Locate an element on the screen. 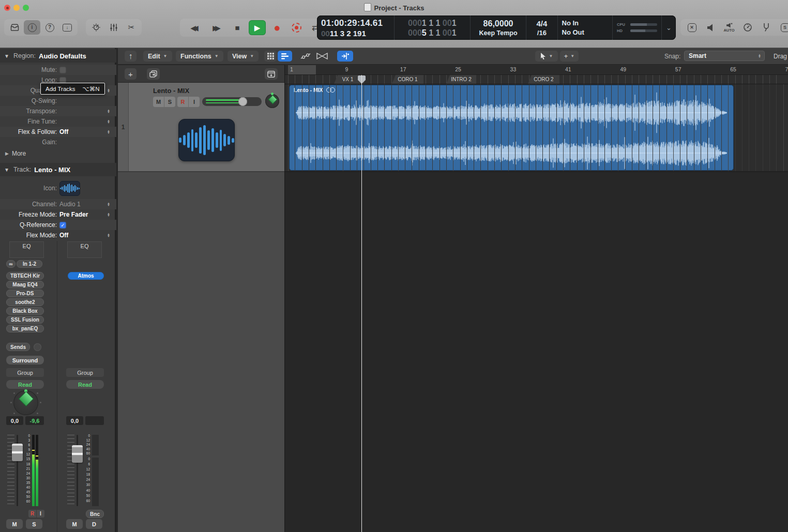  track-header: 1 Lento - MIX M S R I is located at coordinates (201, 127).